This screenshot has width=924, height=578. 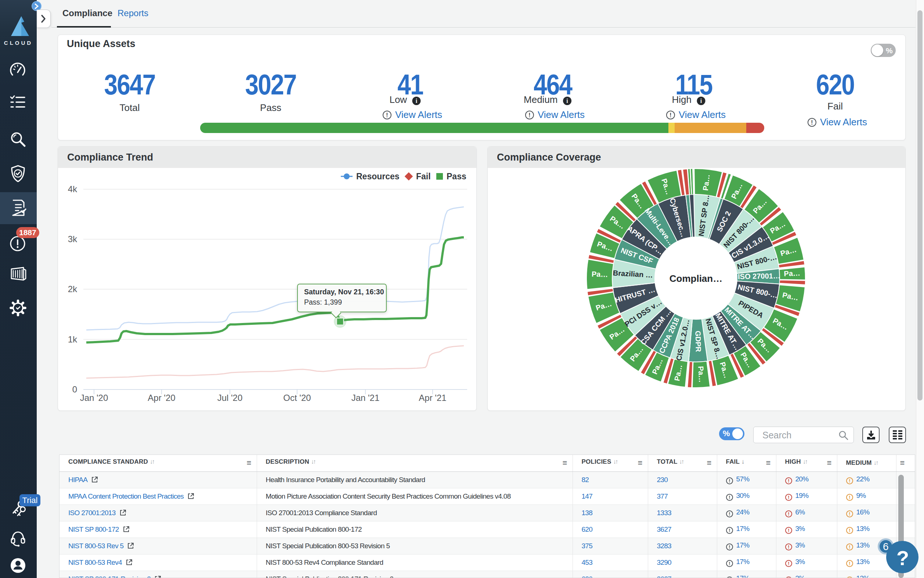 What do you see at coordinates (297, 398) in the screenshot?
I see `svg-text: Oct '20` at bounding box center [297, 398].